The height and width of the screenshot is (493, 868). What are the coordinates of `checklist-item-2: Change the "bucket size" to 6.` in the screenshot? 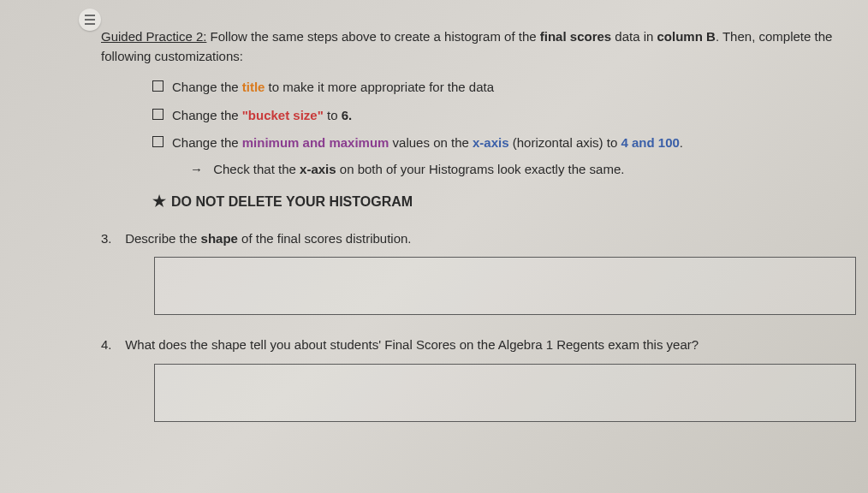 It's located at (493, 116).